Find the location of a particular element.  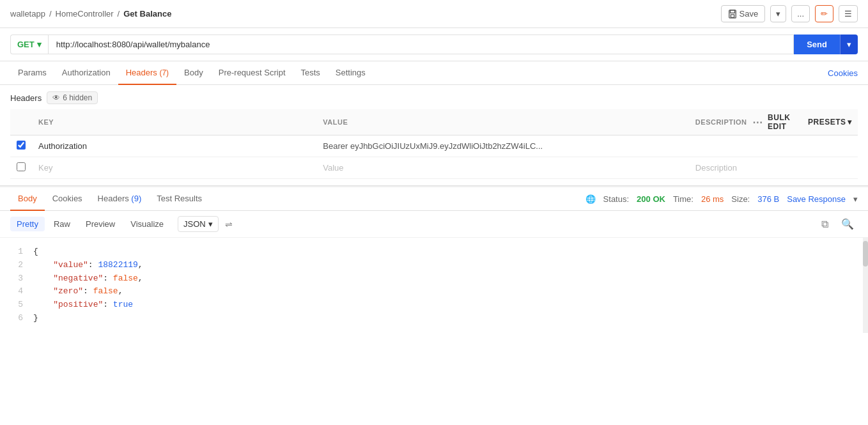

breadcrumb-controller: HomeController is located at coordinates (84, 14).